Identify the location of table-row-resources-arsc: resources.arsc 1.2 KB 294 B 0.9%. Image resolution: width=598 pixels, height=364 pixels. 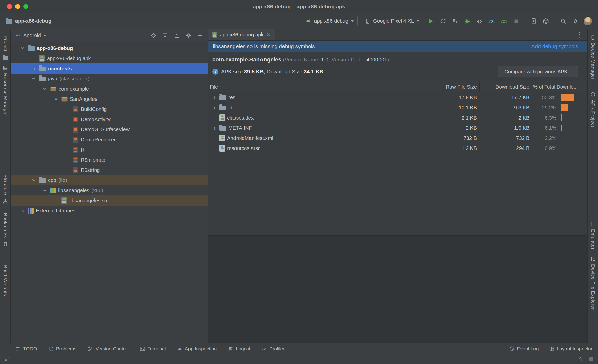
(398, 148).